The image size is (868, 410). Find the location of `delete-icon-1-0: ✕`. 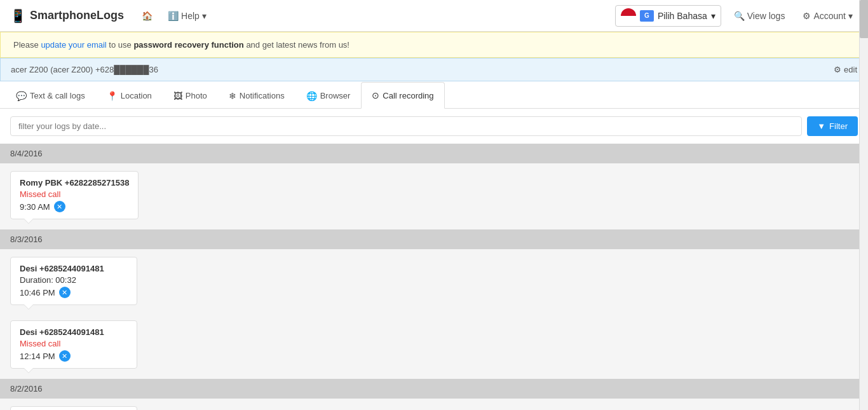

delete-icon-1-0: ✕ is located at coordinates (65, 292).